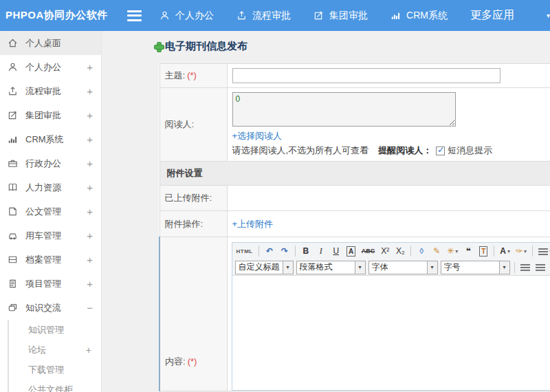 This screenshot has height=392, width=550. What do you see at coordinates (540, 267) in the screenshot?
I see `align-center-button` at bounding box center [540, 267].